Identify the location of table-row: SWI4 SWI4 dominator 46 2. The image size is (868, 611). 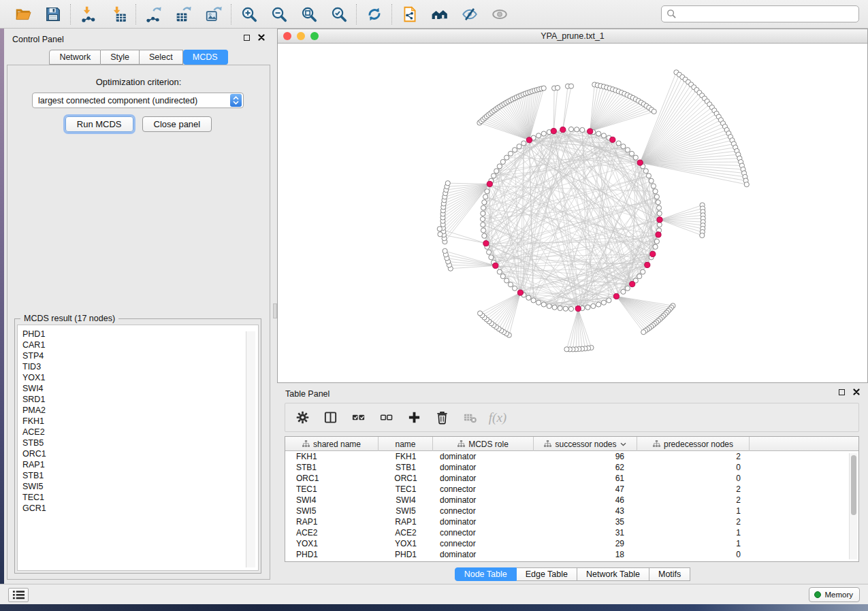
(572, 500).